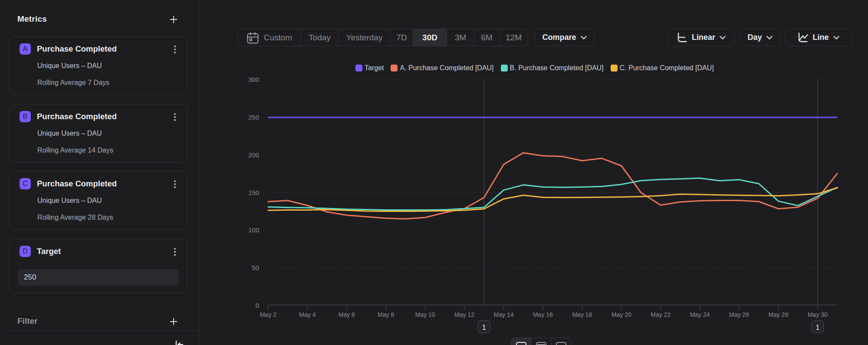 The width and height of the screenshot is (868, 345). Describe the element at coordinates (818, 315) in the screenshot. I see `svg-text: May 30` at that location.